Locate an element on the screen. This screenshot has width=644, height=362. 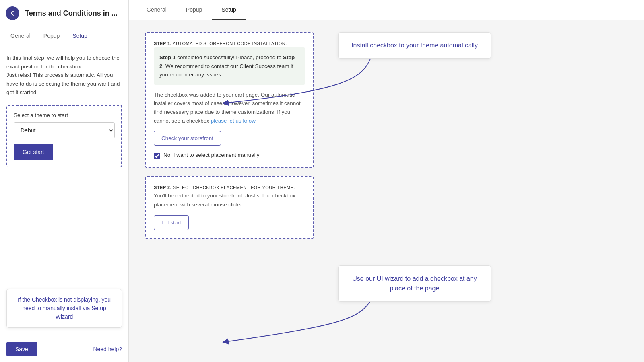
step1-card: STEP 1. Automated storefront code instal… is located at coordinates (229, 100).